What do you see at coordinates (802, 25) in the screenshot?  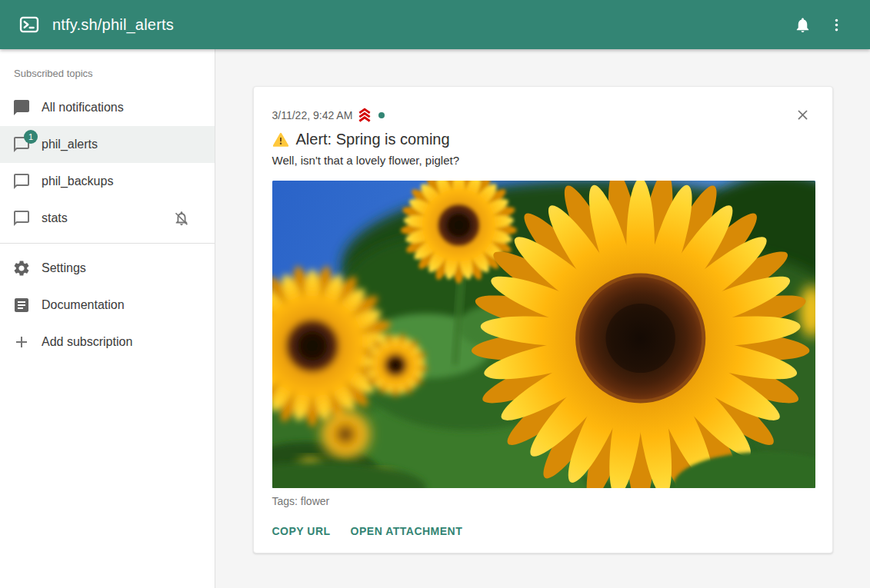 I see `notifications-bell-button` at bounding box center [802, 25].